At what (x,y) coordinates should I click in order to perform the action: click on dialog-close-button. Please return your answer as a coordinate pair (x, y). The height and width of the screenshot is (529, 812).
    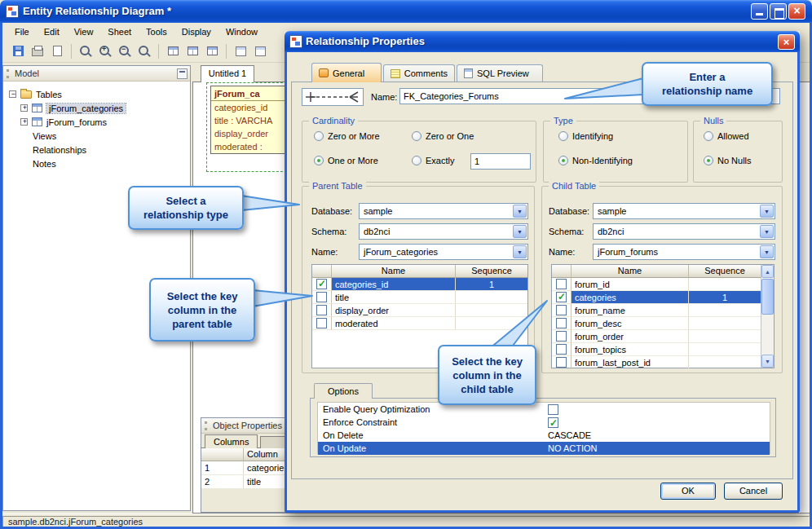
    Looking at the image, I should click on (786, 42).